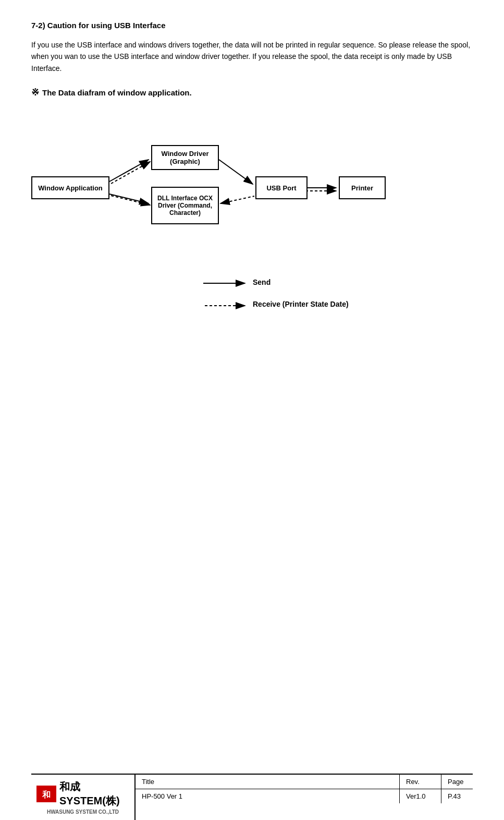  I want to click on diagram-title-text: The Data diafram of window application., so click(117, 93).